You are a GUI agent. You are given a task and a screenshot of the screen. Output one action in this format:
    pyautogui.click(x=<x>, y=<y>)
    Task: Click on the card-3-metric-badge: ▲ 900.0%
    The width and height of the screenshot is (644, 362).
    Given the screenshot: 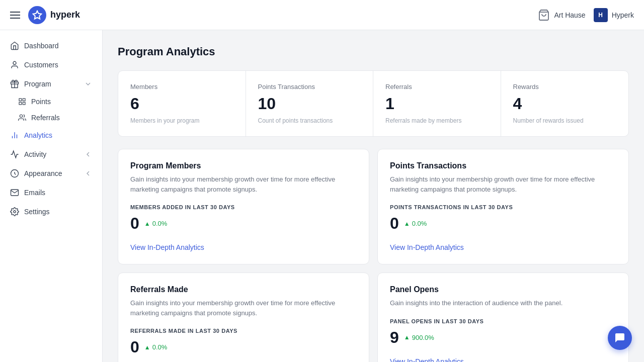 What is the action you would take?
    pyautogui.click(x=419, y=338)
    